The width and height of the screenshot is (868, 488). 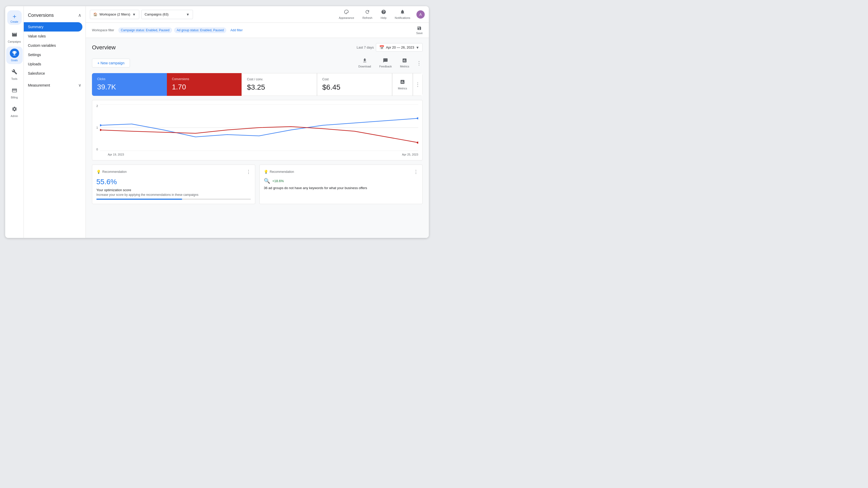 I want to click on save-icon, so click(x=419, y=29).